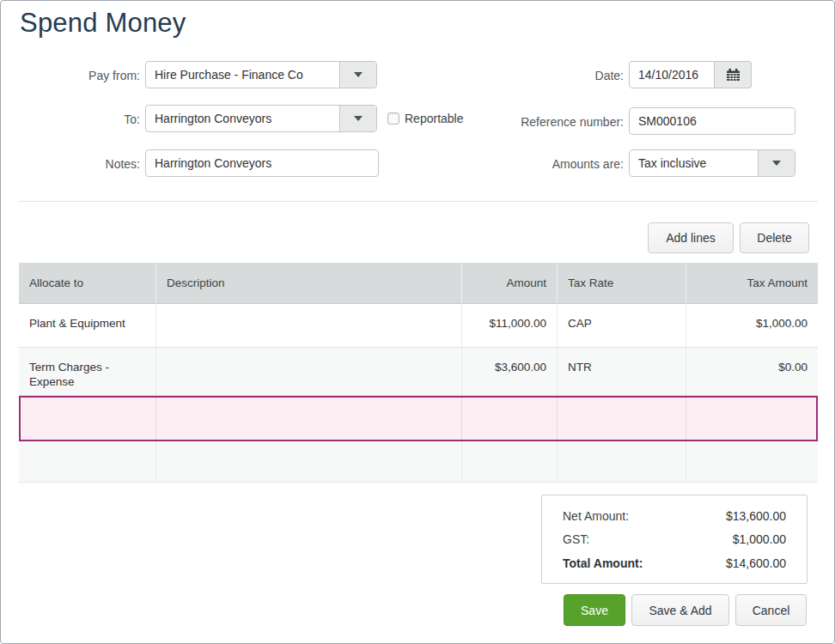 Image resolution: width=835 pixels, height=644 pixels. Describe the element at coordinates (674, 539) in the screenshot. I see `totals-panel: Net Amount: $13,600.00 GST: $1,000.00 To…` at that location.